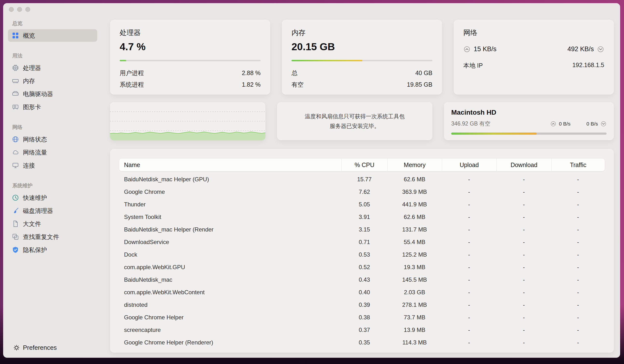 This screenshot has width=624, height=364. Describe the element at coordinates (15, 165) in the screenshot. I see `connections-icon` at that location.